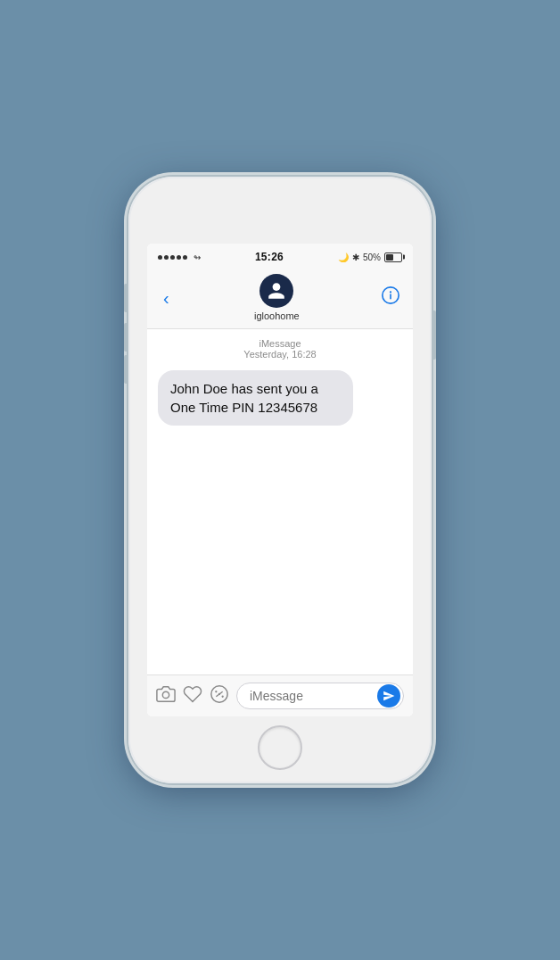  What do you see at coordinates (166, 696) in the screenshot?
I see `camera-button` at bounding box center [166, 696].